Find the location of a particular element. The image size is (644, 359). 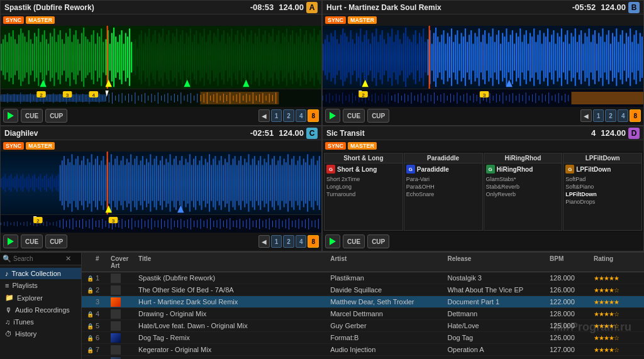

track-row: 🔒 7 Kegerator - Original Mix Audio Injec… is located at coordinates (363, 350).